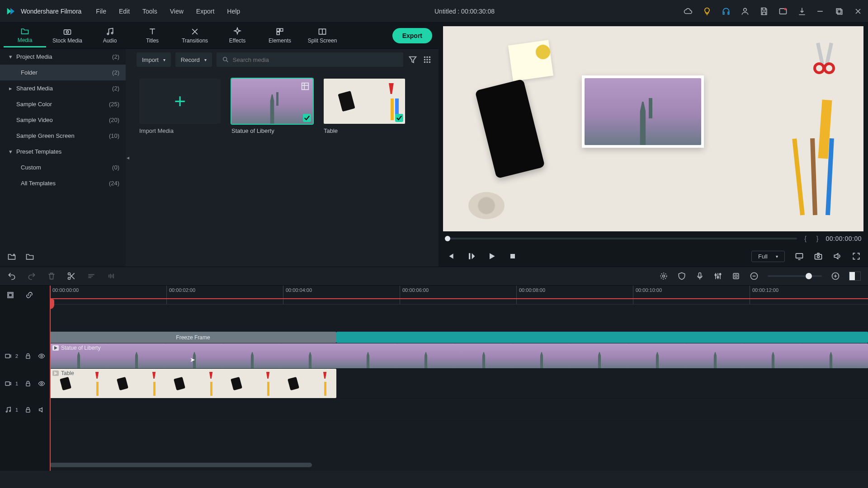 The image size is (868, 488). I want to click on sidebar-item-sample-color: Sample Color (25), so click(63, 104).